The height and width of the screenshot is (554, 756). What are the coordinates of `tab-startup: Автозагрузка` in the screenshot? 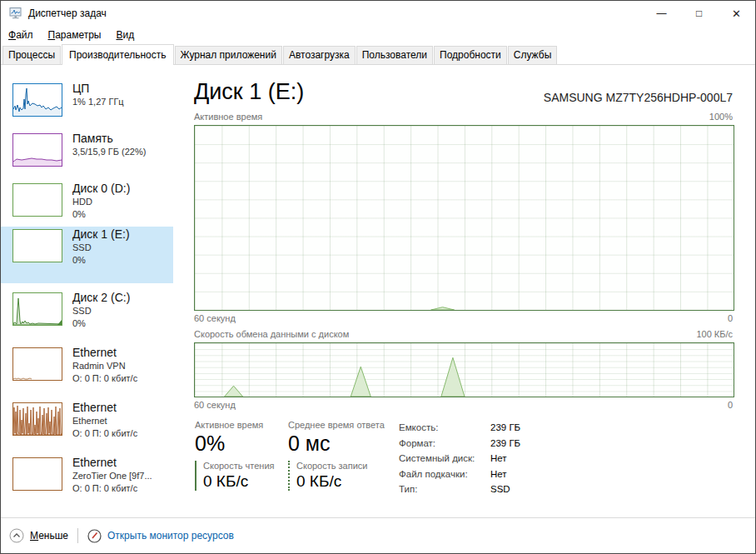 It's located at (320, 55).